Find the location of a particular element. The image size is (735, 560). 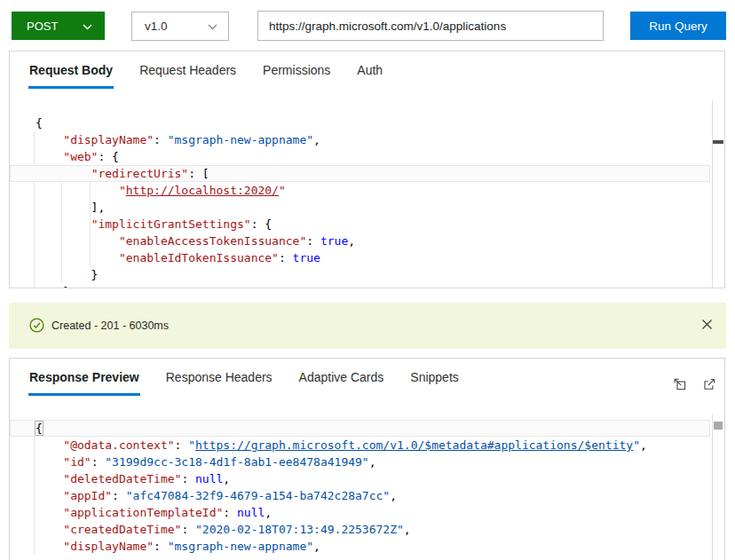

code-token: "enableIdTokenIssuance" is located at coordinates (199, 257).